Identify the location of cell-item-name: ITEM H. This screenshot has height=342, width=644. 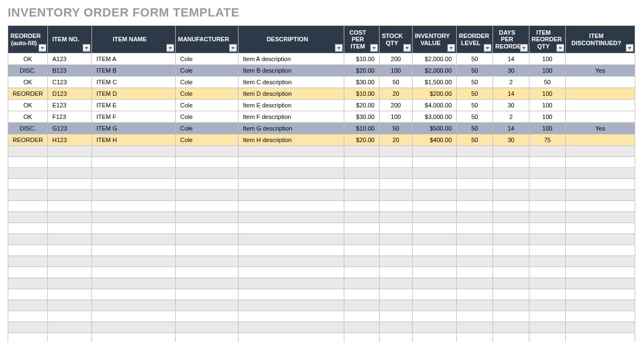
(134, 140).